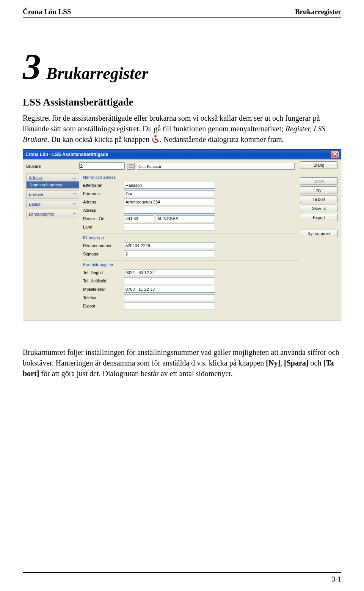 The image size is (364, 591). Describe the element at coordinates (103, 185) in the screenshot. I see `label-efternamn: Efternamn` at that location.